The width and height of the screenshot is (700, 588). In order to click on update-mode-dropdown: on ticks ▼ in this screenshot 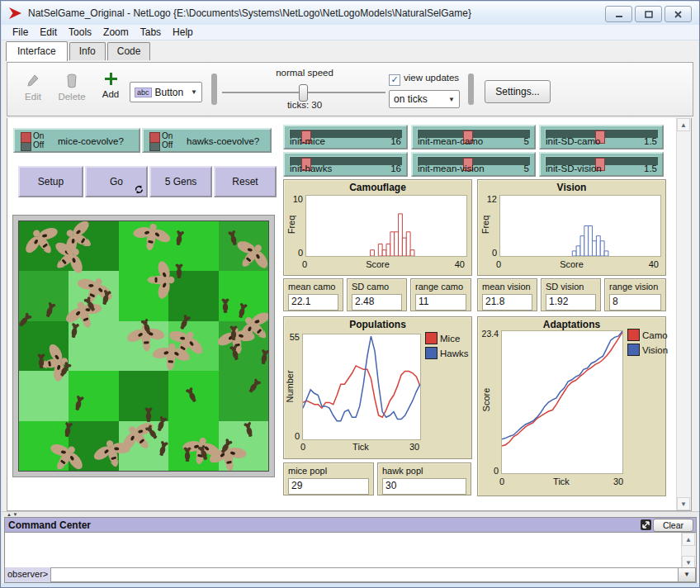, I will do `click(424, 99)`.